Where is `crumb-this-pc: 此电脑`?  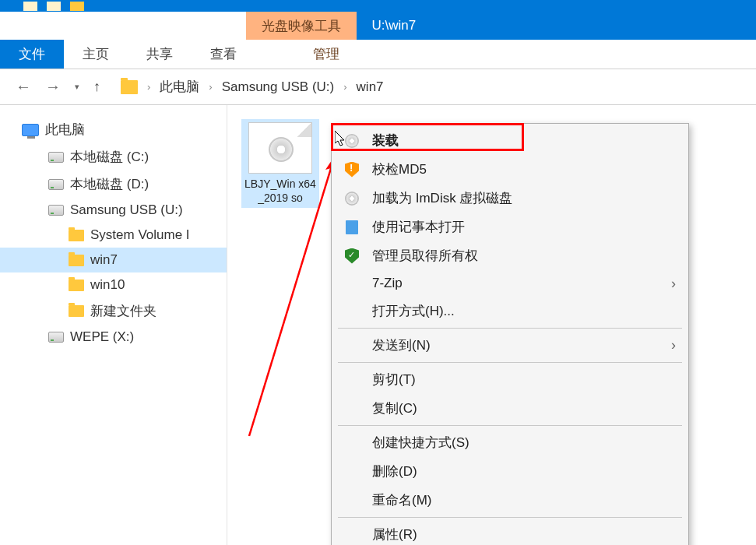 crumb-this-pc: 此电脑 is located at coordinates (179, 87).